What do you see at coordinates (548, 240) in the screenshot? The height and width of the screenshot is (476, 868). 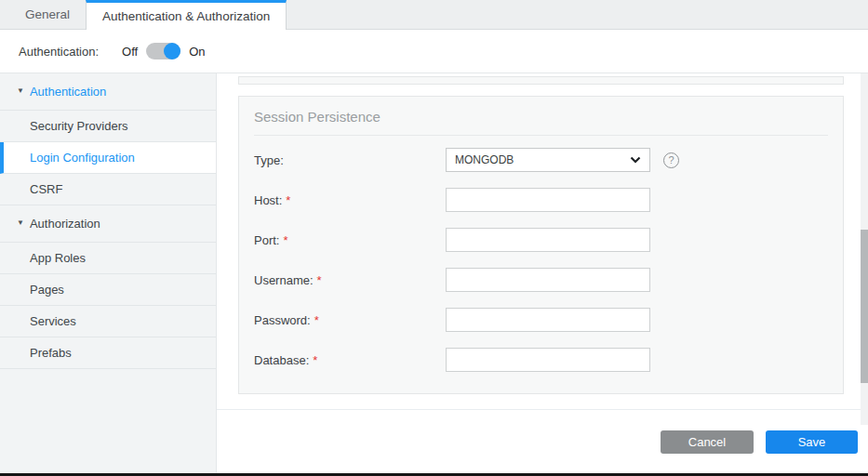 I see `port-input` at bounding box center [548, 240].